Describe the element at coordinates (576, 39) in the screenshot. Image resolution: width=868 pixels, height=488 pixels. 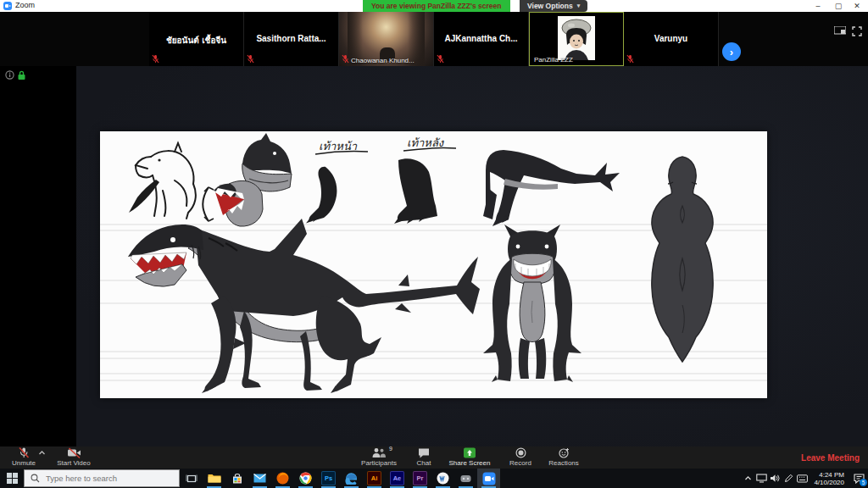
I see `participant-tile-active-speaker: PanZilla ZZZ` at that location.